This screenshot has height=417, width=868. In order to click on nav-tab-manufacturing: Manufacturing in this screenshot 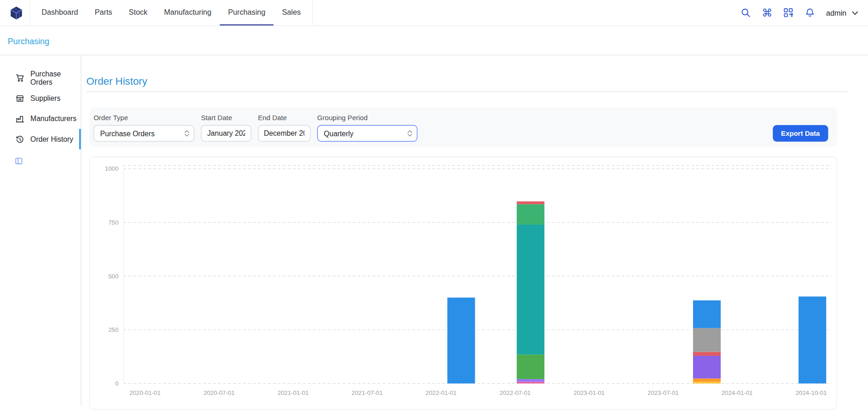, I will do `click(188, 13)`.